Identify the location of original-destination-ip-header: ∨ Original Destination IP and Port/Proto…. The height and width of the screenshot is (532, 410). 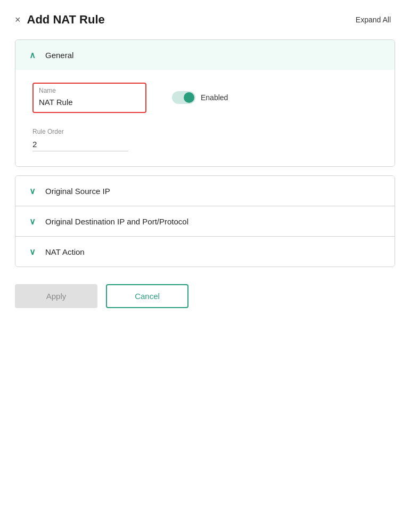
(205, 221).